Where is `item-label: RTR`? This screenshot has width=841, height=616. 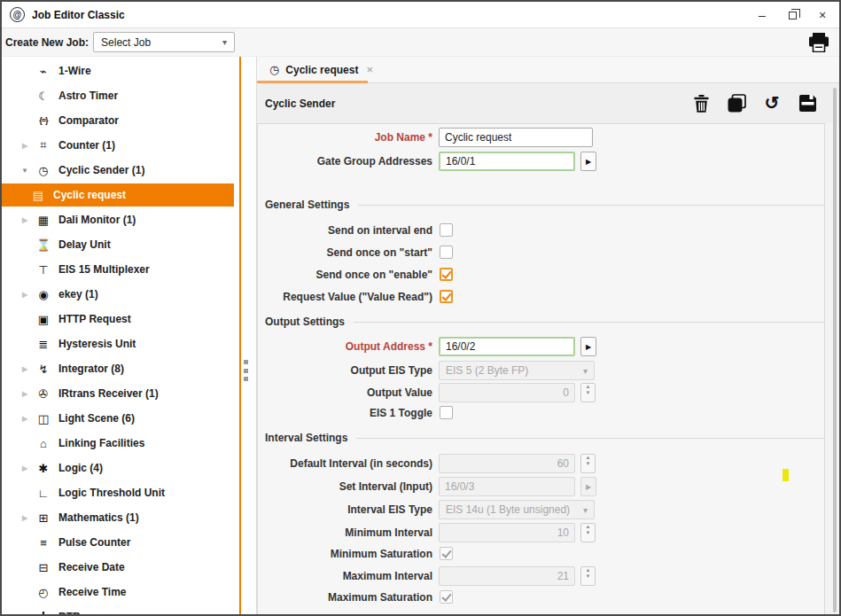
item-label: RTR is located at coordinates (69, 612).